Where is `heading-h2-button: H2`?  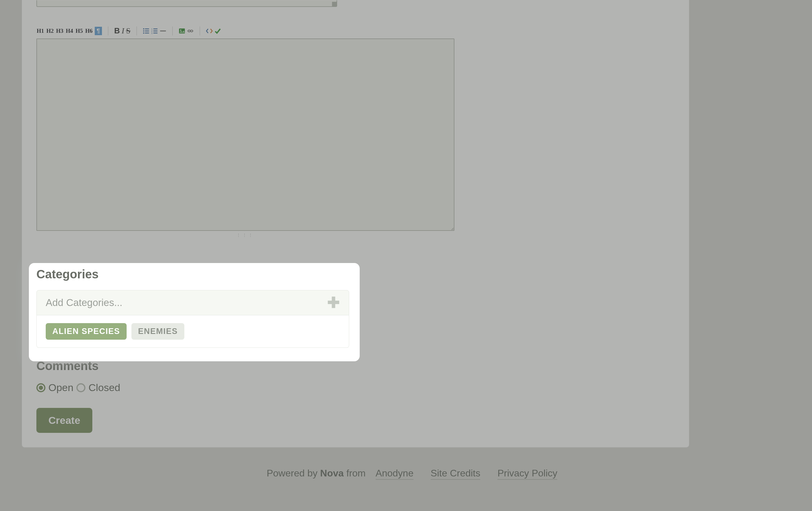
heading-h2-button: H2 is located at coordinates (50, 31).